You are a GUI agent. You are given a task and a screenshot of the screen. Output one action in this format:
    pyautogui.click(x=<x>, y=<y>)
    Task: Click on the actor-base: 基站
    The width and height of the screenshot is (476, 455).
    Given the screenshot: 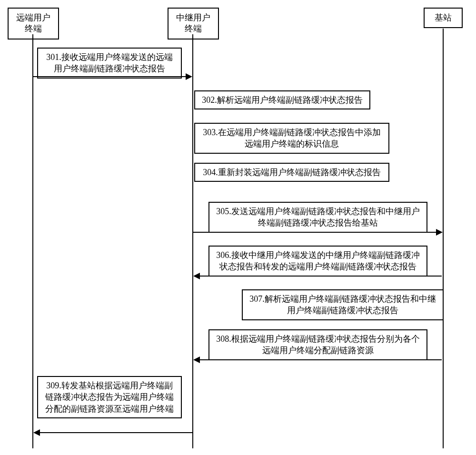 What is the action you would take?
    pyautogui.click(x=443, y=18)
    